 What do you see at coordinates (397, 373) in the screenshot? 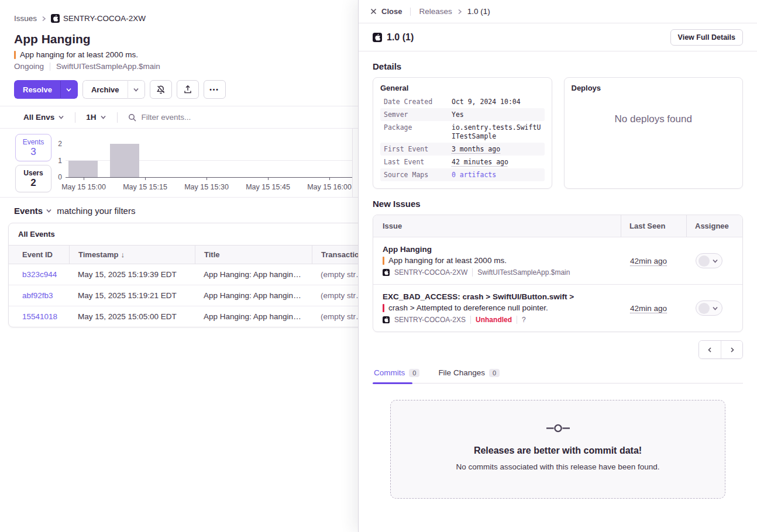
I see `tab-commits: Commits 0` at bounding box center [397, 373].